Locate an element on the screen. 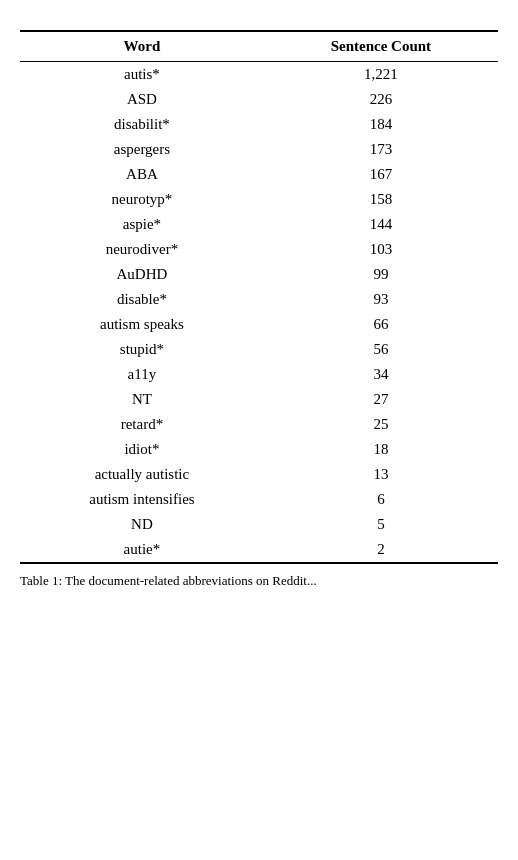 This screenshot has width=518, height=860. cell-word: neurodiver* is located at coordinates (142, 250).